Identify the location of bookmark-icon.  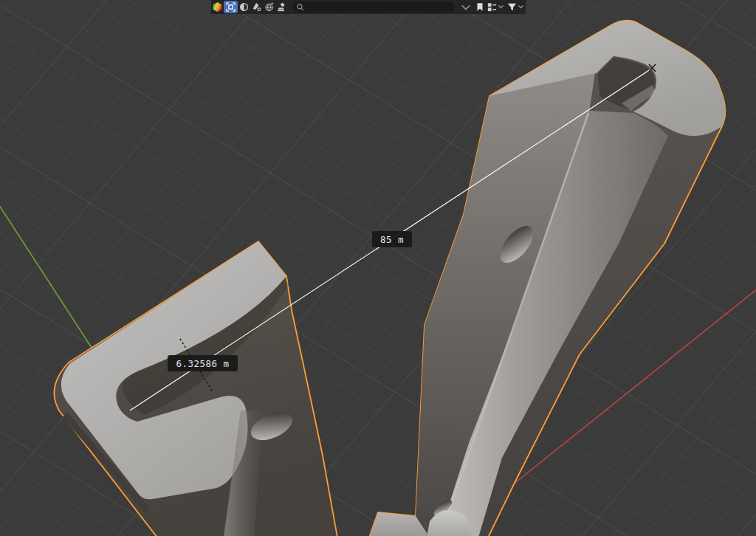
(480, 7).